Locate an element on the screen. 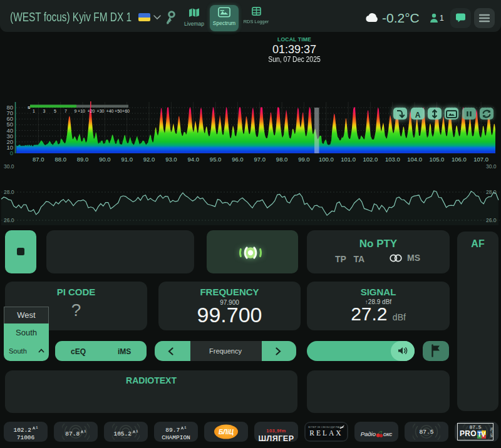  svg-text: +20 is located at coordinates (91, 111).